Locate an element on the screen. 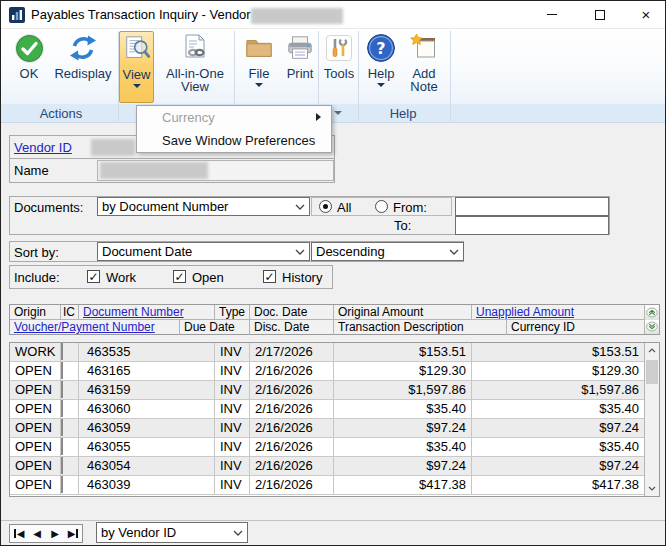 The width and height of the screenshot is (666, 546). add-note-button: Add Note is located at coordinates (424, 67).